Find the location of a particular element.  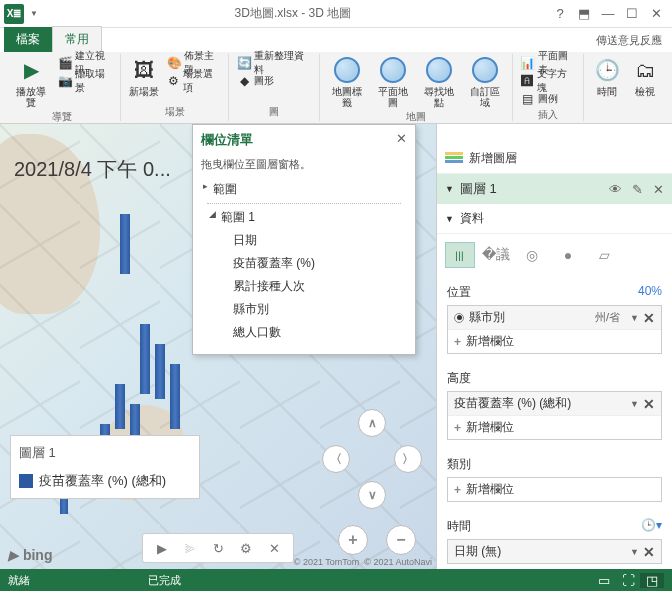

legend-title: 圖層 1 is located at coordinates (105, 453).